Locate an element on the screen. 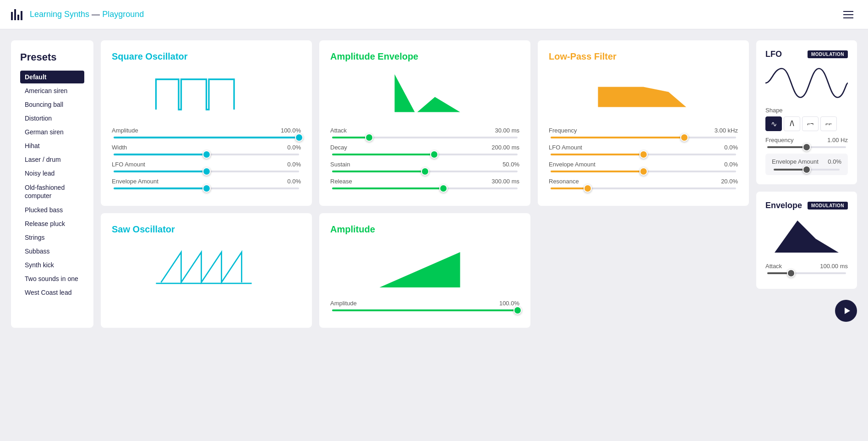 This screenshot has height=441, width=868. lfo-frequency-track is located at coordinates (807, 147).